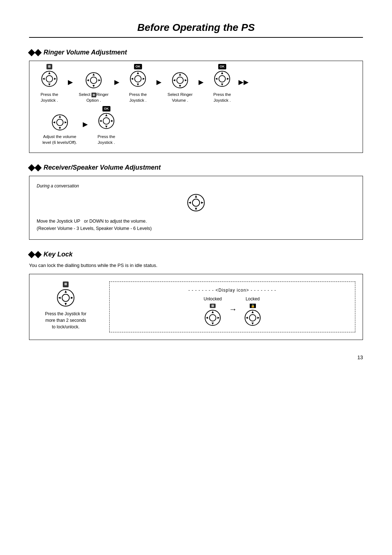 The width and height of the screenshot is (392, 555). What do you see at coordinates (66, 284) in the screenshot?
I see `keylock-grid-badge: ⊞` at bounding box center [66, 284].